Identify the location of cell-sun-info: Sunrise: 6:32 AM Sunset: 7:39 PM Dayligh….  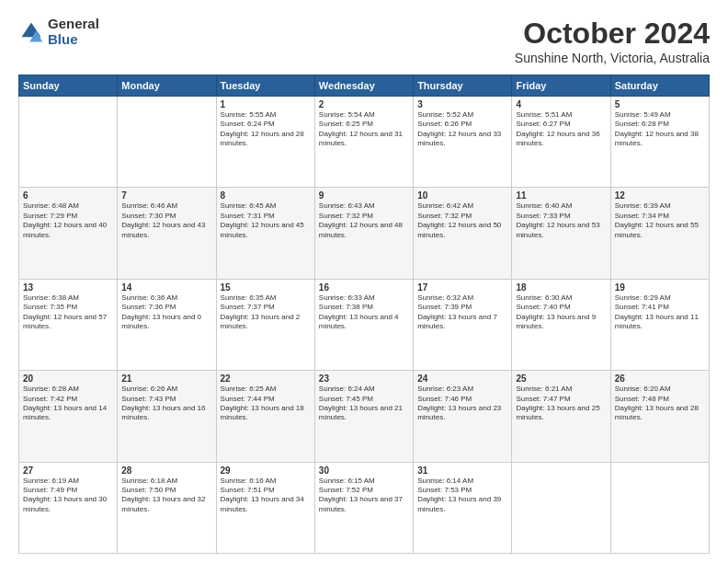
(462, 313).